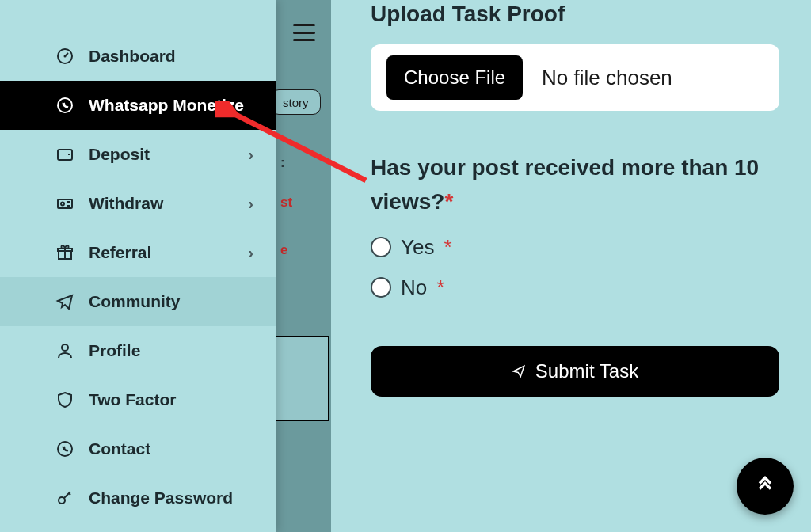  I want to click on obscured-text: st, so click(287, 203).